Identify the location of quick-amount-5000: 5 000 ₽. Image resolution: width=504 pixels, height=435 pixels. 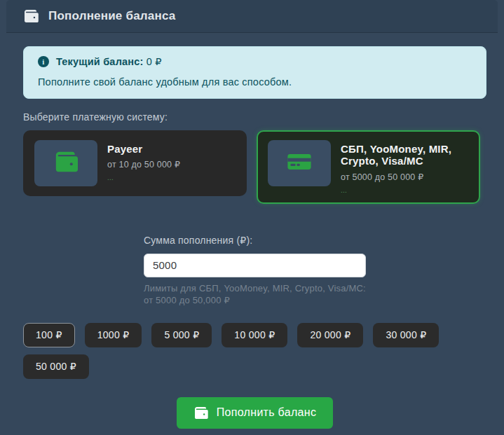
(182, 335).